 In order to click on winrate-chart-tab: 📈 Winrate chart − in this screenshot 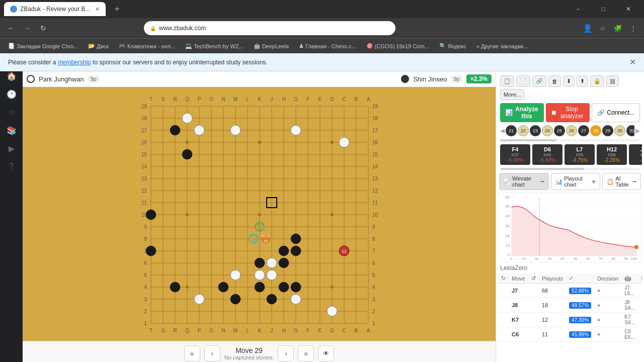, I will do `click(524, 182)`.